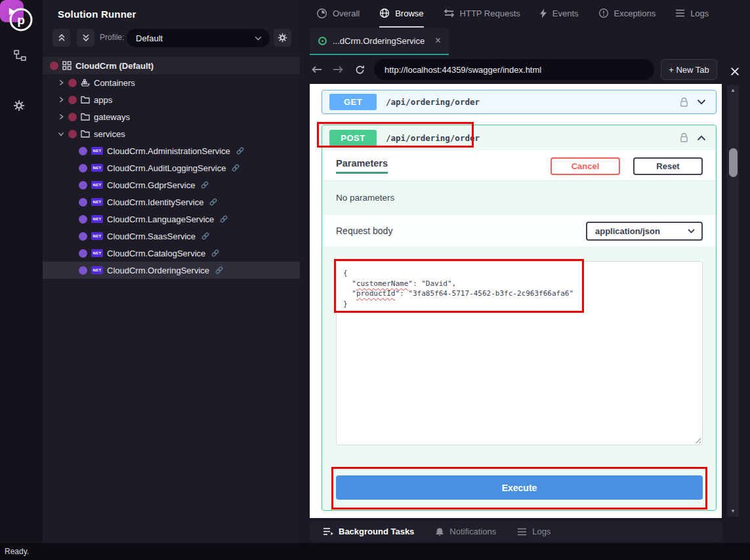 Image resolution: width=750 pixels, height=560 pixels. I want to click on reset-button: Reset, so click(668, 167).